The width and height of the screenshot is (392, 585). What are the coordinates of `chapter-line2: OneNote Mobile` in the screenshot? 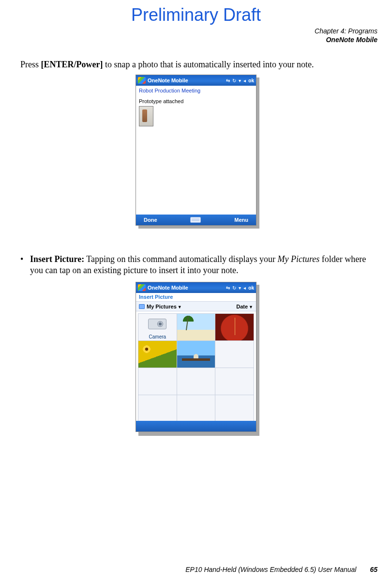 It's located at (346, 40).